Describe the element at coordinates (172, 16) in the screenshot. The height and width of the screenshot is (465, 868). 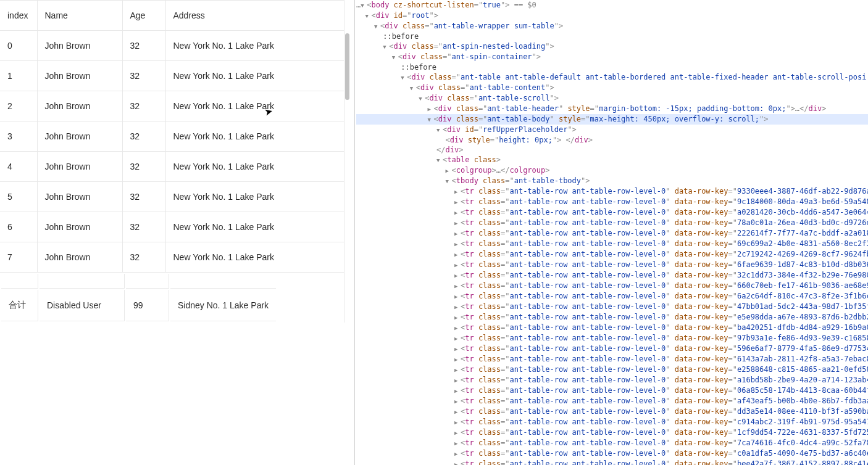
I see `table-header: index Name Age Address` at that location.